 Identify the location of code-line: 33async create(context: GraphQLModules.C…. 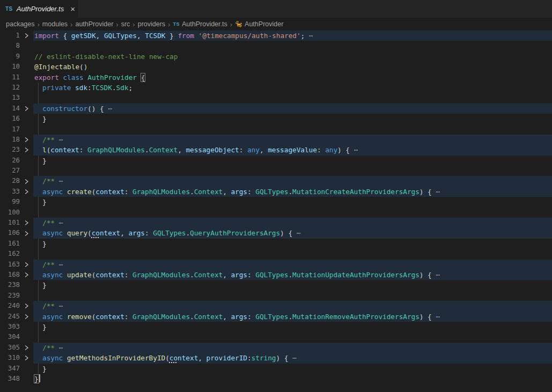
(276, 192).